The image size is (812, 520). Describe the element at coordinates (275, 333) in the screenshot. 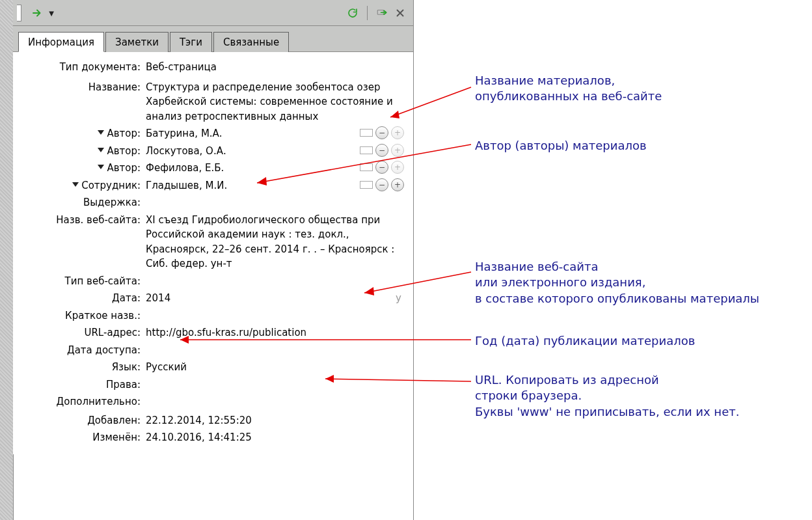

I see `value-url: http://gbo.sfu-kras.ru/publication` at that location.